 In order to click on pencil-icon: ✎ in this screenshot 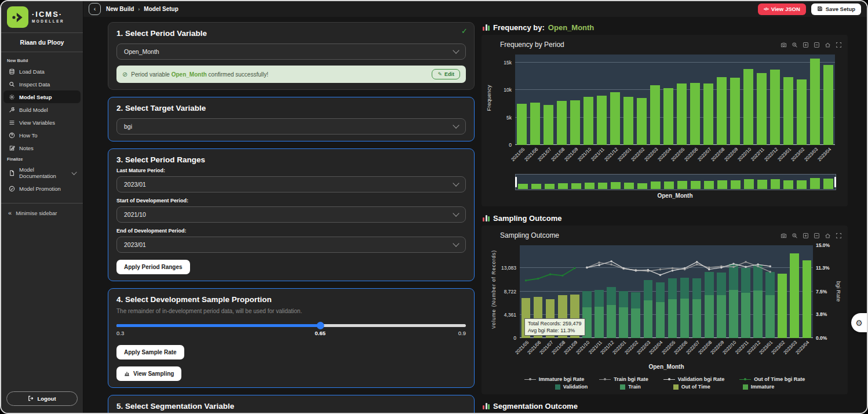, I will do `click(440, 74)`.